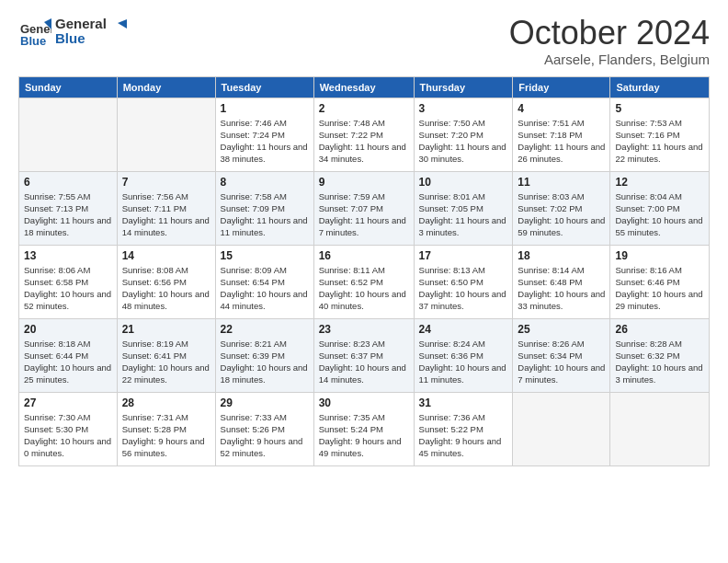 The image size is (728, 563). I want to click on table-row: 2Sunrise: 7:48 AM Sunset: 7:22 PM Daylig…, so click(364, 134).